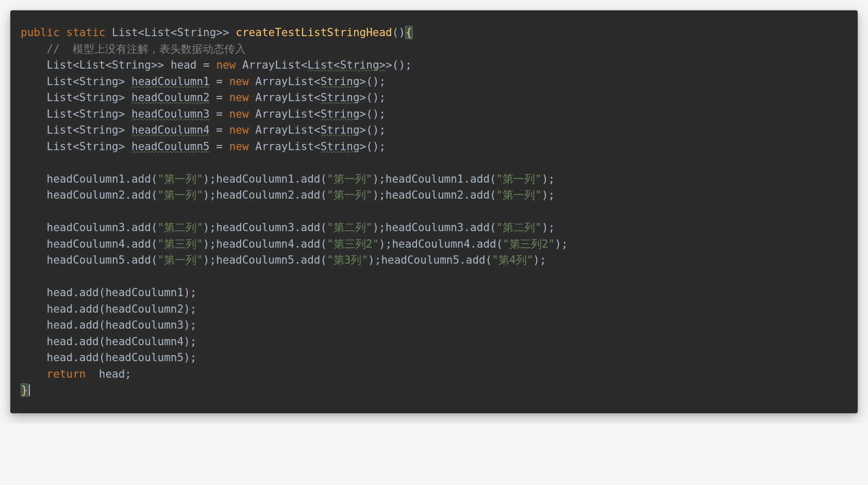 The height and width of the screenshot is (485, 868). What do you see at coordinates (86, 33) in the screenshot?
I see `keyword-static: static` at bounding box center [86, 33].